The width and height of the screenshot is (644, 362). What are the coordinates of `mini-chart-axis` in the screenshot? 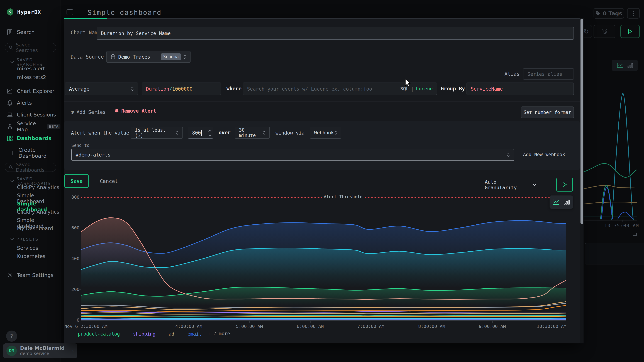 It's located at (610, 220).